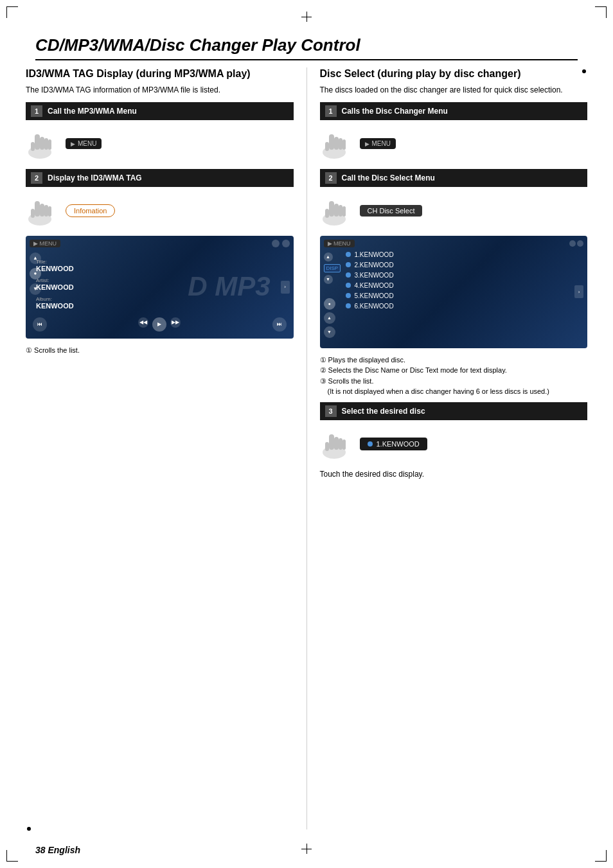 The height and width of the screenshot is (868, 613). What do you see at coordinates (12, 856) in the screenshot?
I see `corner-bl` at bounding box center [12, 856].